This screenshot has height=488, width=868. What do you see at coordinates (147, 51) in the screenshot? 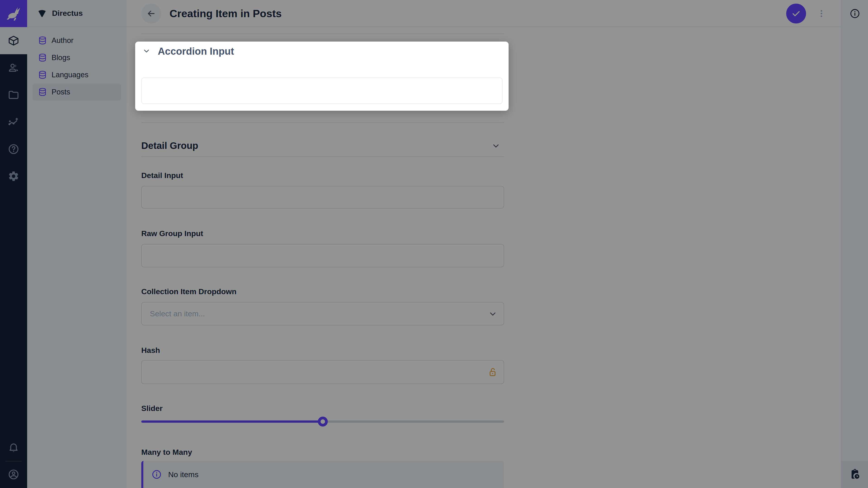
I see `chevron-down-icon` at bounding box center [147, 51].